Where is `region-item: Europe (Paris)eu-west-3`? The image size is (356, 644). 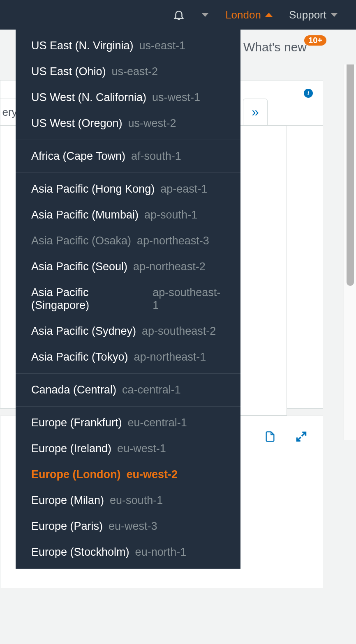
region-item: Europe (Paris)eu-west-3 is located at coordinates (128, 527).